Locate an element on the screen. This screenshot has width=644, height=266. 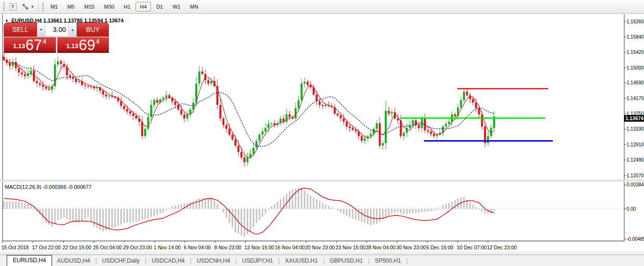
svg-text: 10 Dec 07:00 is located at coordinates (472, 247).